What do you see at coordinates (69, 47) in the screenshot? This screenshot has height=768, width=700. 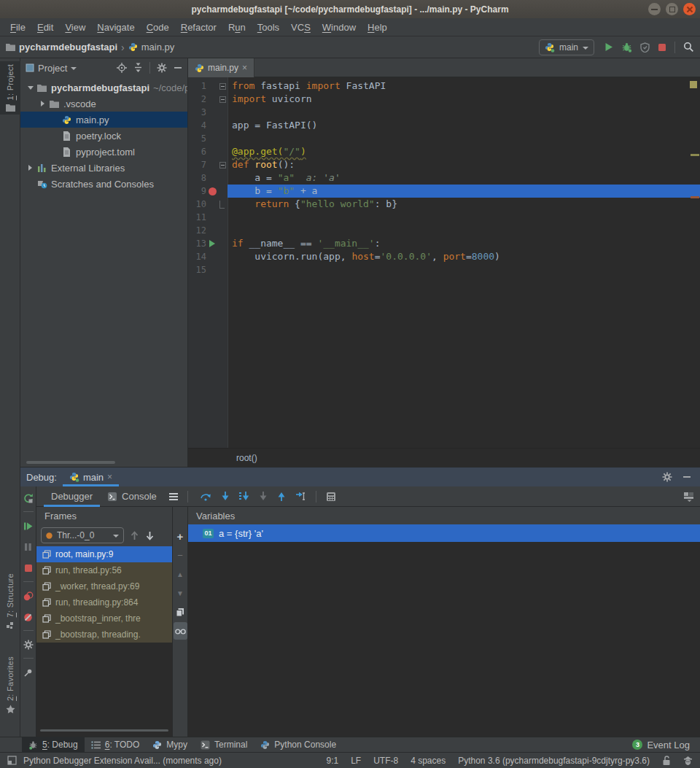 I see `breadcrumb-project: pycharmdebugfastapi` at bounding box center [69, 47].